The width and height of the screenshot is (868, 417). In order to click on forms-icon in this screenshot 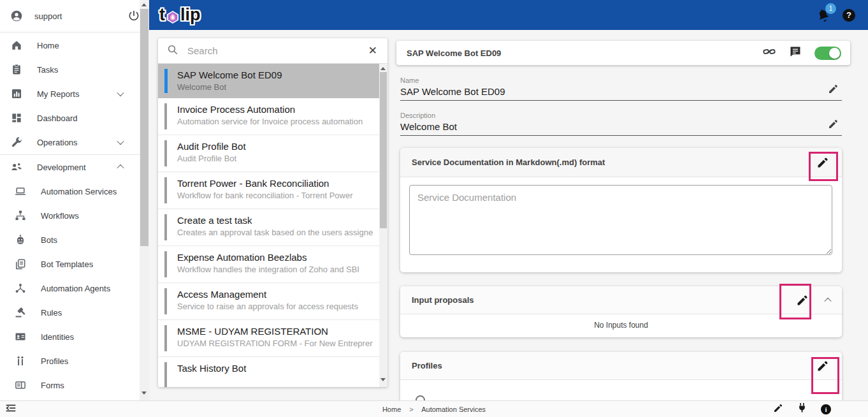, I will do `click(20, 385)`.